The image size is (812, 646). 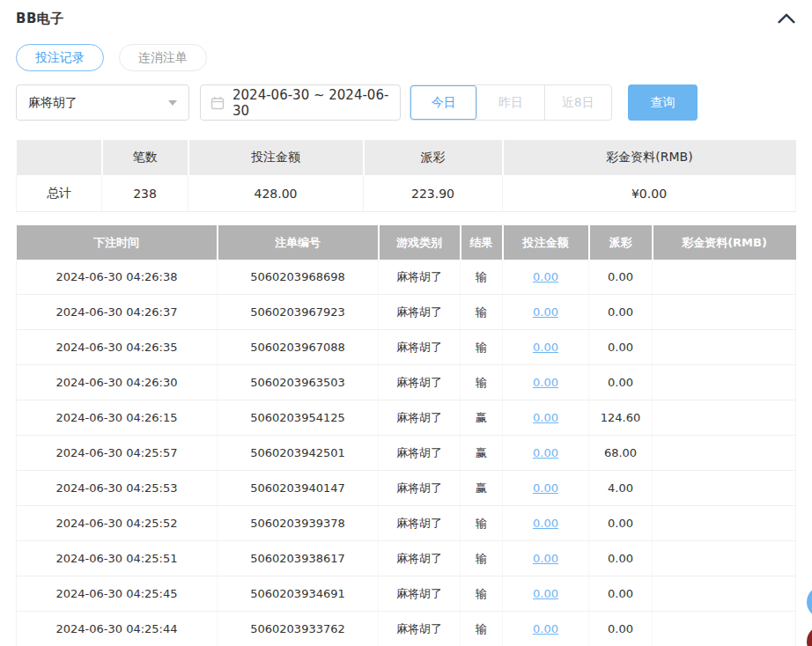 What do you see at coordinates (406, 14) in the screenshot?
I see `page-header: BB电子` at bounding box center [406, 14].